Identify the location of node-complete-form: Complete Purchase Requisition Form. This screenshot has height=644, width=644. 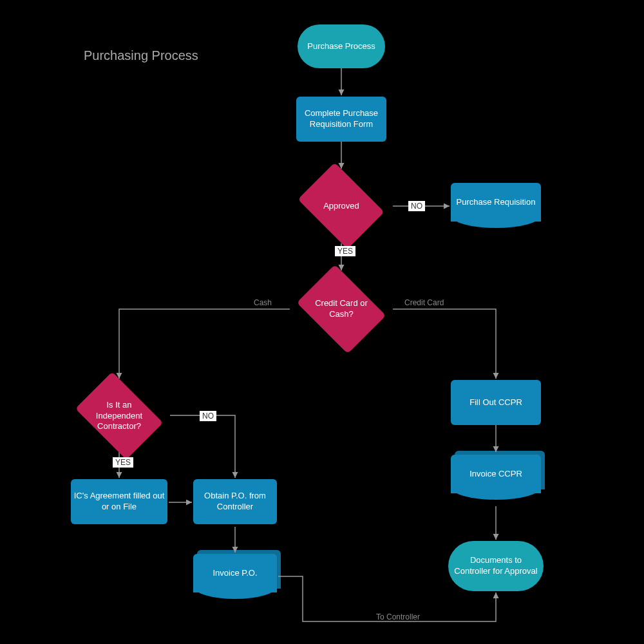
(341, 119).